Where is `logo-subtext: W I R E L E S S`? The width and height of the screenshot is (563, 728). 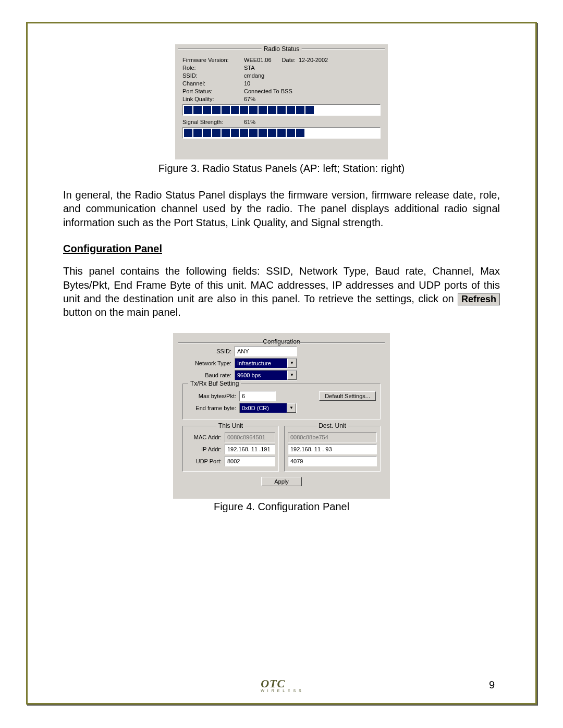
logo-subtext: W I R E L E S S is located at coordinates (282, 691).